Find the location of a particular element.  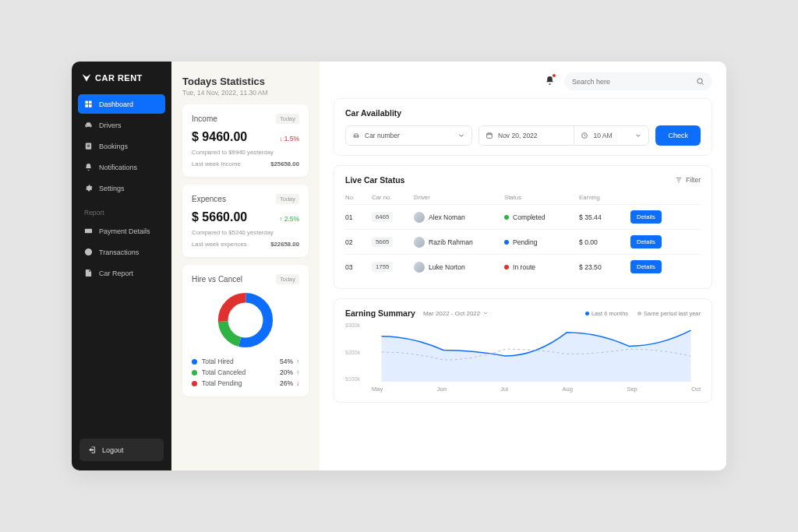

sidebar-item-car-report: Car Report is located at coordinates (122, 273).